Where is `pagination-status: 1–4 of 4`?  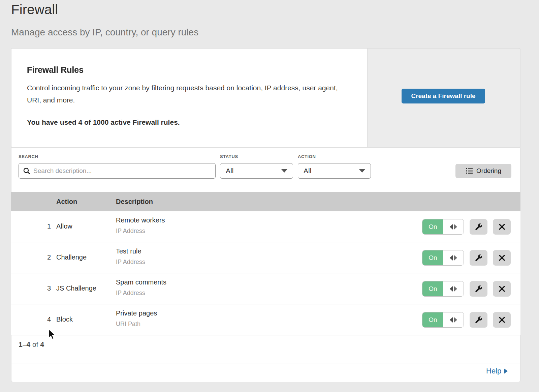
pagination-status: 1–4 of 4 is located at coordinates (31, 344).